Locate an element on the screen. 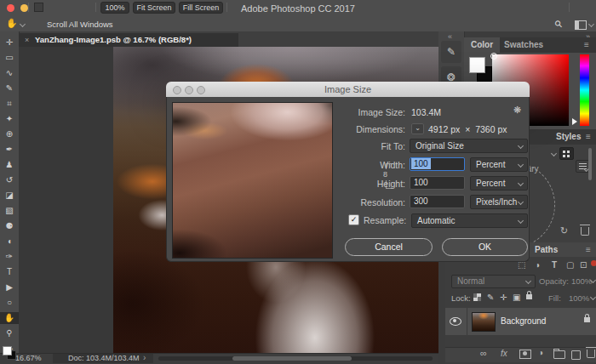 Image resolution: width=596 pixels, height=364 pixels. close-tab-icon: × is located at coordinates (27, 40).